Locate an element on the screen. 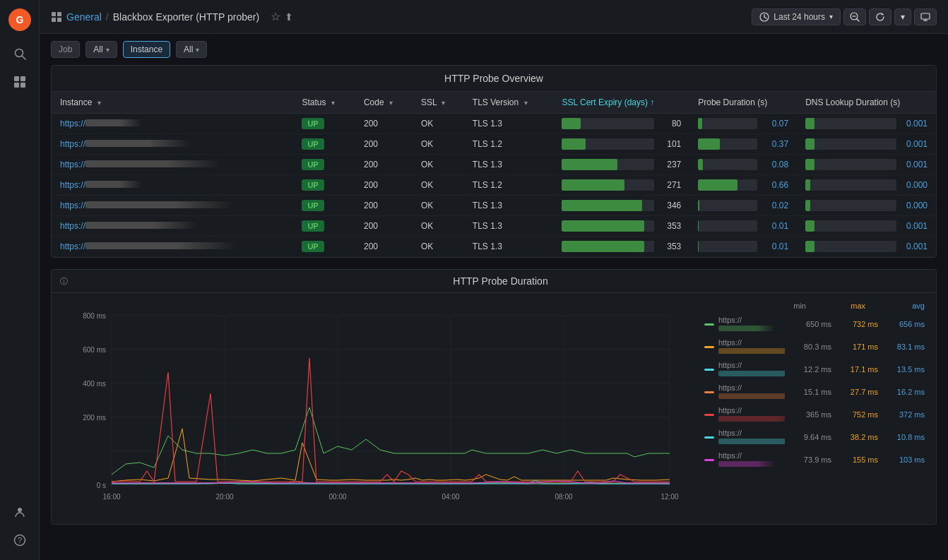  legend-item: https:// 12.2 ms 17.1 ms 13.5 ms is located at coordinates (814, 369).